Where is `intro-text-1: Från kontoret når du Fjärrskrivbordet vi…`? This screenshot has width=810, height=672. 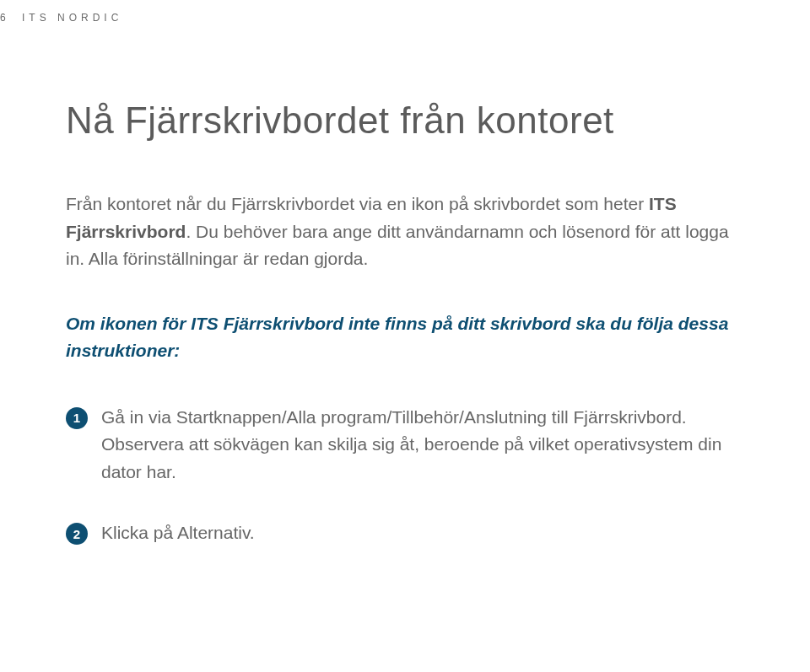 intro-text-1: Från kontoret når du Fjärrskrivbordet vi… is located at coordinates (358, 204).